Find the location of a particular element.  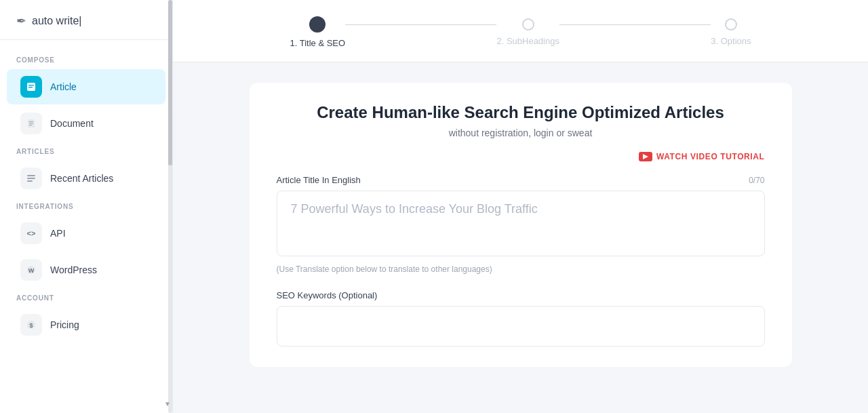

wordpress-icon: W is located at coordinates (31, 270).